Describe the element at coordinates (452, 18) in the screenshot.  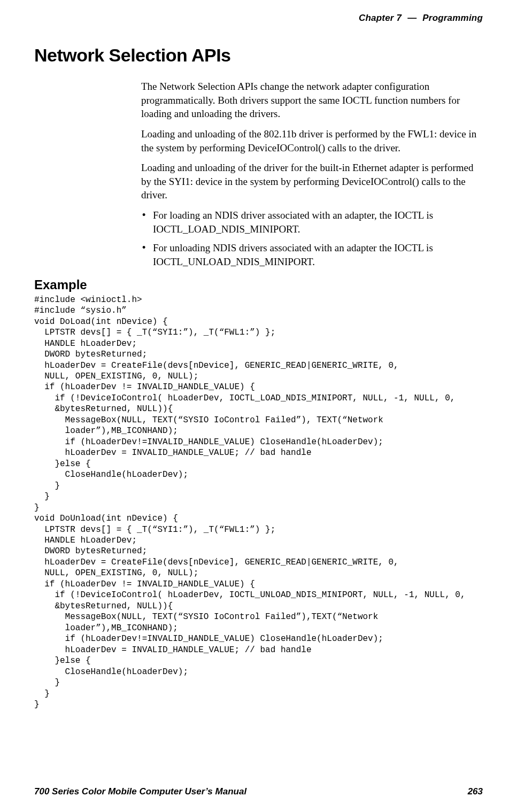
I see `chapter-title: Programming` at that location.